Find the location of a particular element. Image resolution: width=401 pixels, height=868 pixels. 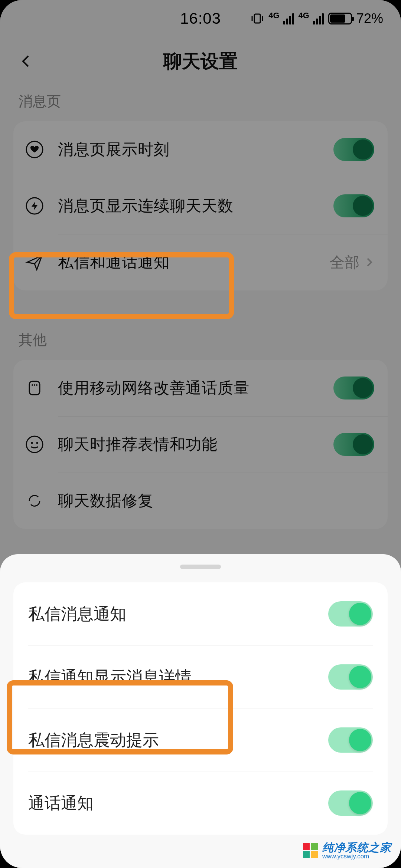

sheet-row-dm-vibrate: 私信消息震动提示 is located at coordinates (200, 740).